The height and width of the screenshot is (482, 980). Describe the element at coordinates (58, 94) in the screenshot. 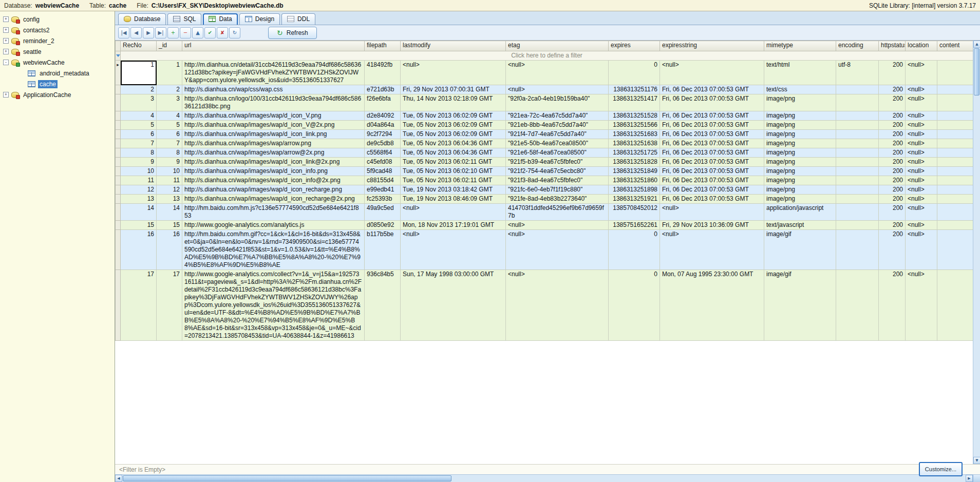

I see `sidebar-item-applicationcache: +ApplicationCache` at that location.